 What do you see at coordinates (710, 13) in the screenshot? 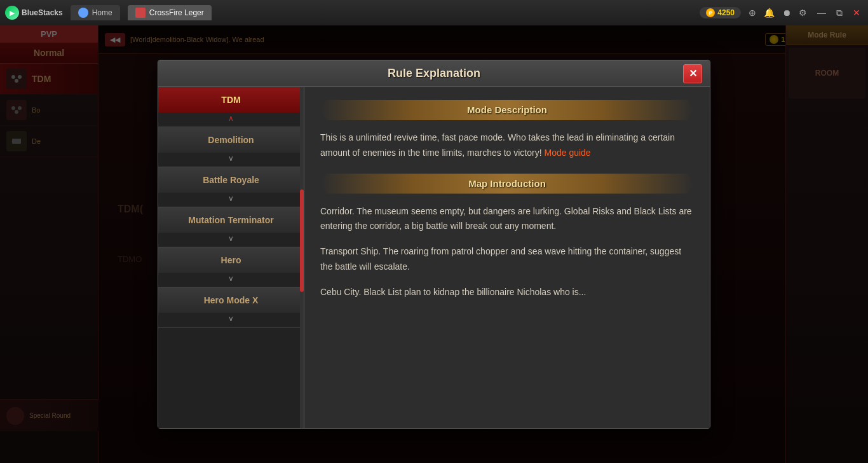
I see `coin-icon: P` at bounding box center [710, 13].